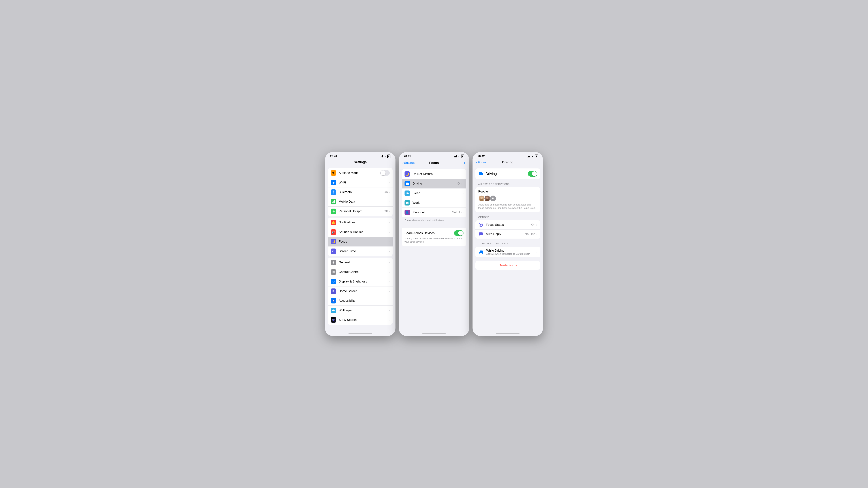 Image resolution: width=868 pixels, height=488 pixels. I want to click on autoreply-icon, so click(481, 234).